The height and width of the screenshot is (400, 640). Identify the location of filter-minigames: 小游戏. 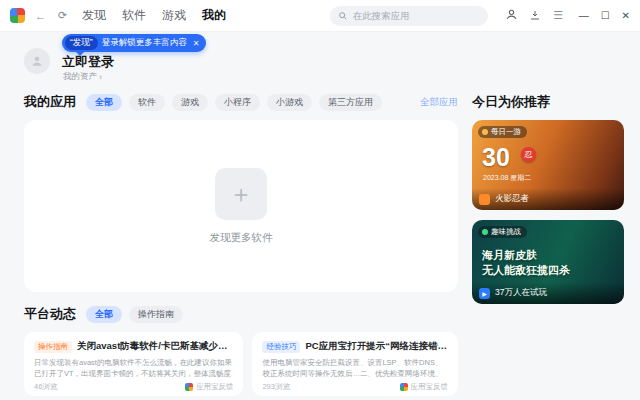
(290, 102).